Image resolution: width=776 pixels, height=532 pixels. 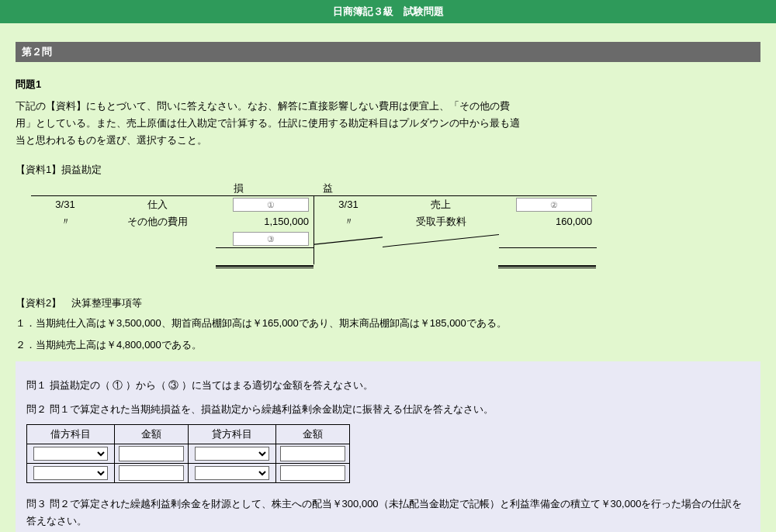 I want to click on t-left-item: その他の費用, so click(x=158, y=222).